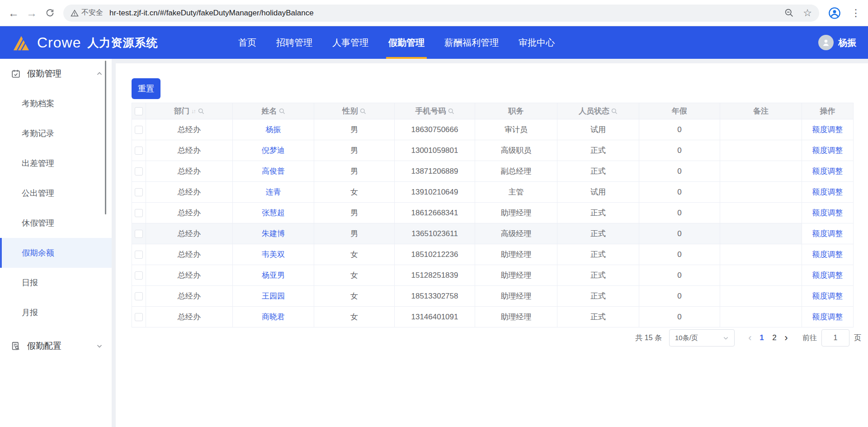 The image size is (868, 427). Describe the element at coordinates (434, 13) in the screenshot. I see `browser-toolbar: ← → 不安全 hr-test.zjf-it.cn/#/fakeDuty/fak…` at that location.